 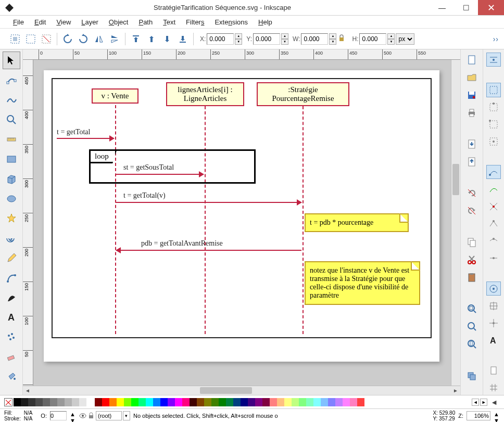 What do you see at coordinates (11, 100) in the screenshot?
I see `tweak-tool-icon` at bounding box center [11, 100].